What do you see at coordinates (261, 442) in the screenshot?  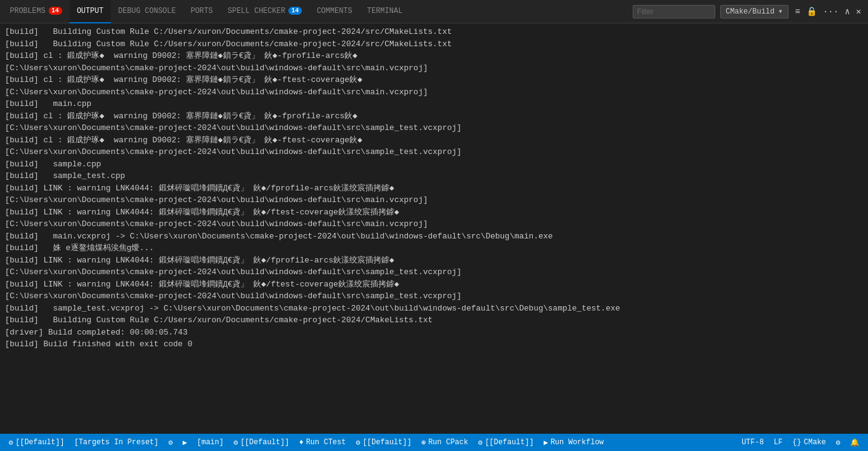 I see `status-default2: ⚙ [[Default]]` at bounding box center [261, 442].